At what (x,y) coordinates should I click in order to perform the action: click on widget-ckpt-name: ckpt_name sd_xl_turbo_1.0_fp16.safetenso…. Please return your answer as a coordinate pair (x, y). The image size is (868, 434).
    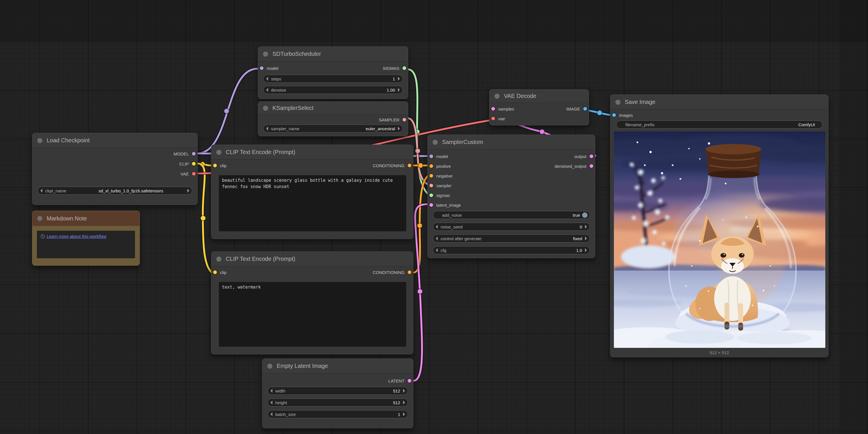
    Looking at the image, I should click on (115, 191).